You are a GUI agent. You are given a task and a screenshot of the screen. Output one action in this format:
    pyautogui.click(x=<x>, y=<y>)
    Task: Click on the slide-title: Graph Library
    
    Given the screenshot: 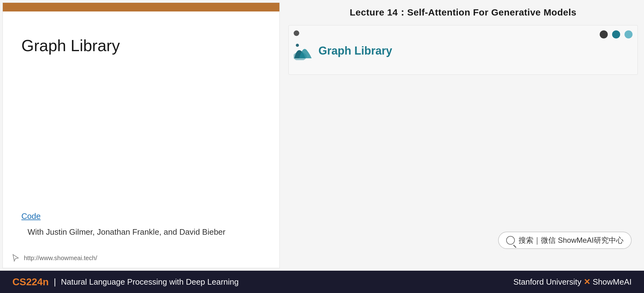 What is the action you would take?
    pyautogui.click(x=141, y=46)
    